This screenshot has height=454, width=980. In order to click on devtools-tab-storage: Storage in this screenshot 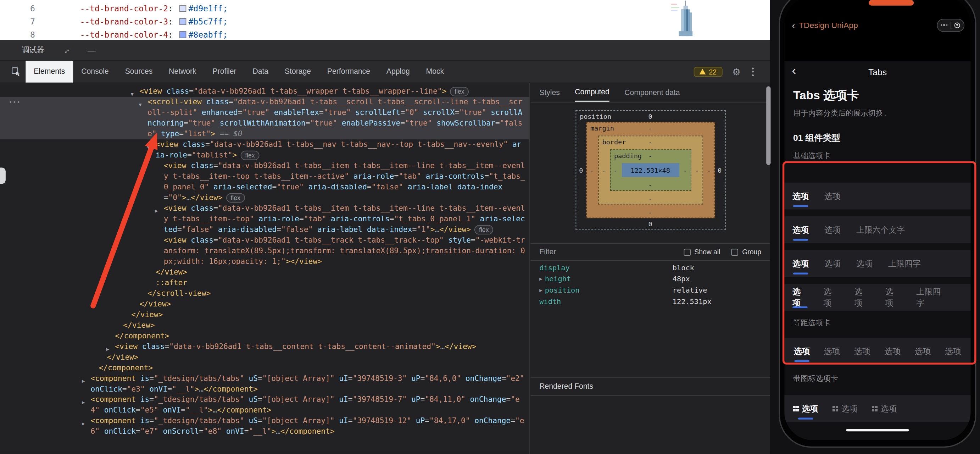, I will do `click(298, 72)`.